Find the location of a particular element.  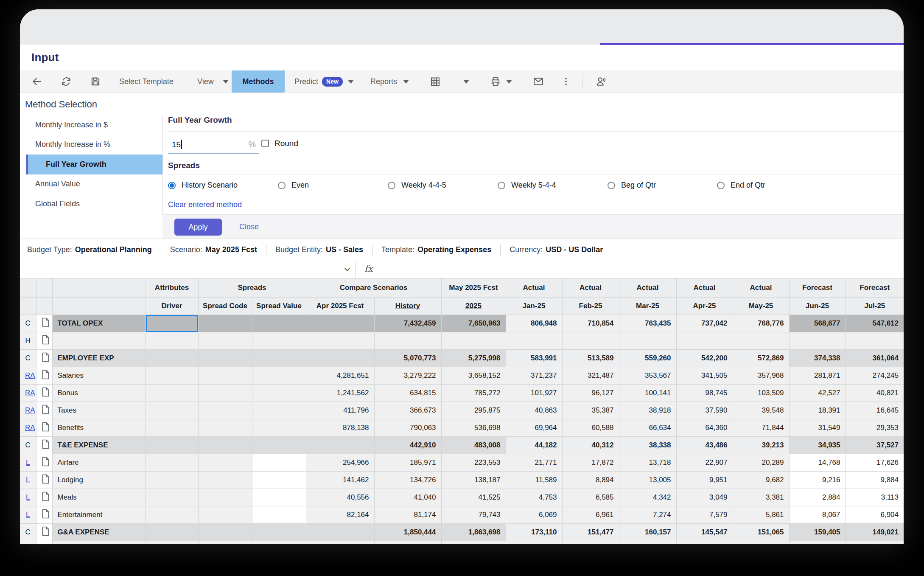

predict-dropdown: Predict New is located at coordinates (324, 81).